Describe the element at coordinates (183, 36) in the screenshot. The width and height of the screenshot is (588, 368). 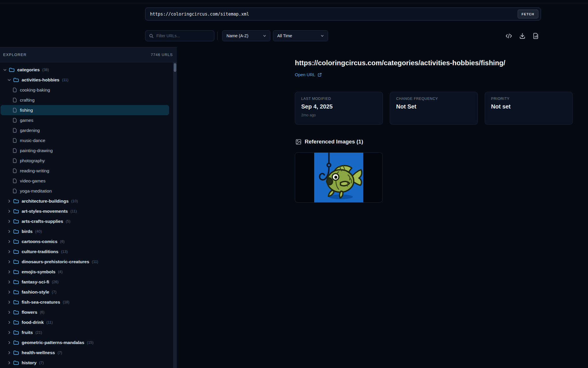
I see `filter-urls-input` at that location.